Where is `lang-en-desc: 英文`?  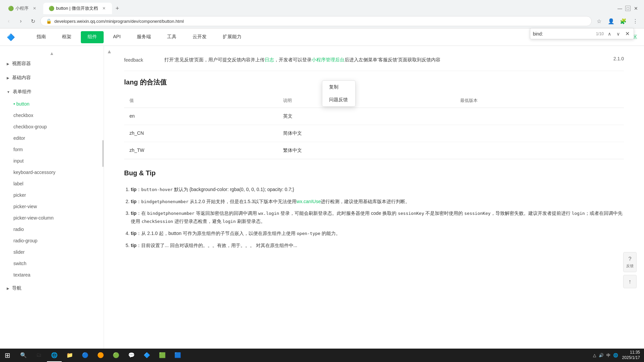
lang-en-desc: 英文 is located at coordinates (366, 116).